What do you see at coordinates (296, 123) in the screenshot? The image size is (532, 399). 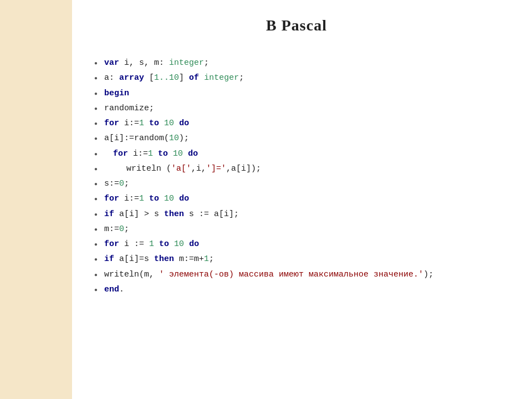 I see `code-line-5: ● for i:=1 to 10 do` at bounding box center [296, 123].